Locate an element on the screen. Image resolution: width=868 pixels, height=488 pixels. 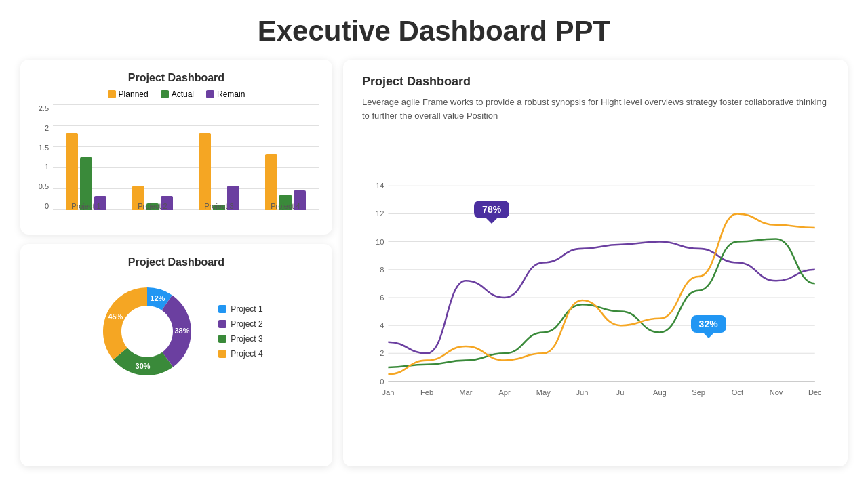
project4-legend-label: Project 4 is located at coordinates (247, 354).